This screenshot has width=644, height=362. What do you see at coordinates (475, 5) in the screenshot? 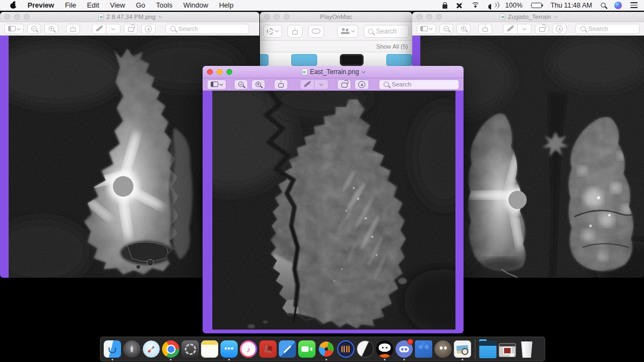
I see `wifi-icon` at bounding box center [475, 5].